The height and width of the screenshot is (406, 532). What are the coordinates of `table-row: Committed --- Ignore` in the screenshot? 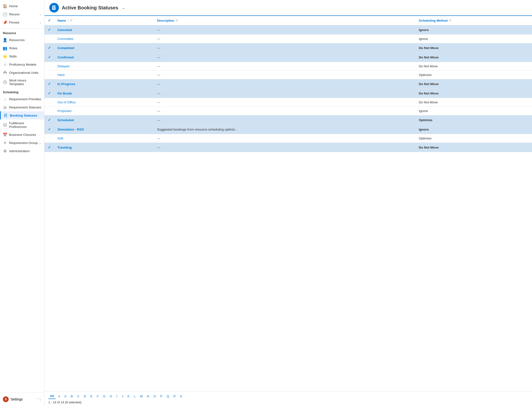 It's located at (288, 39).